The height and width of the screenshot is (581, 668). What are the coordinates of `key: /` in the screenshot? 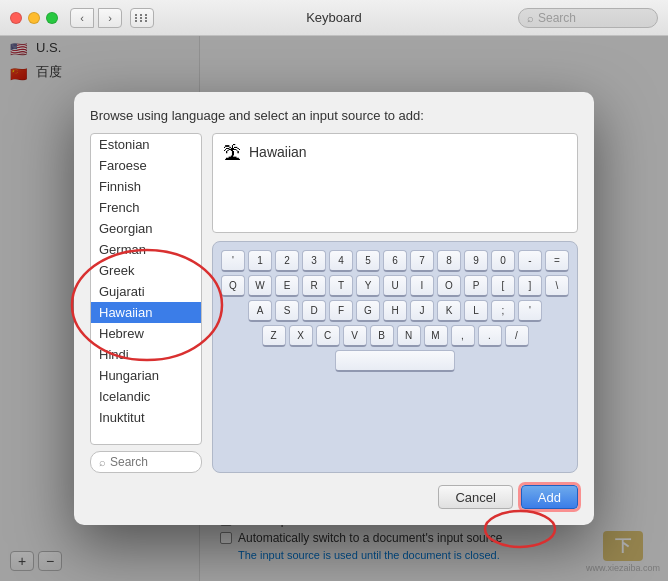 It's located at (517, 336).